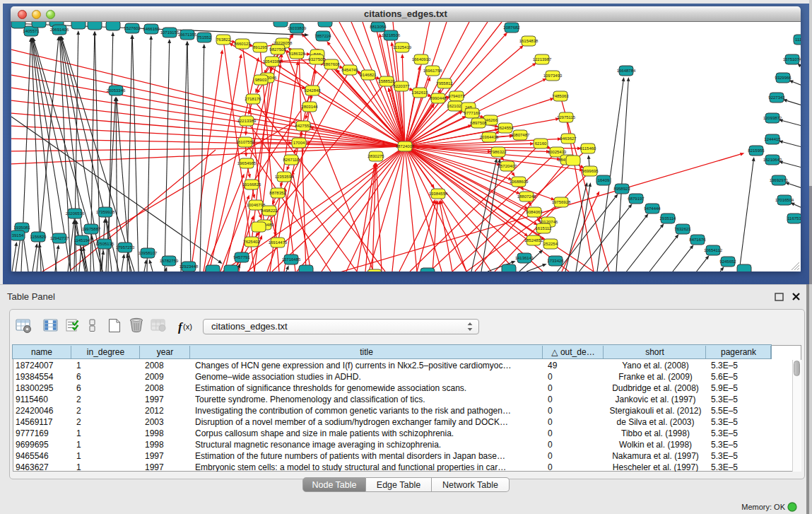 The width and height of the screenshot is (812, 514). Describe the element at coordinates (652, 209) in the screenshot. I see `svg-text: 9474444` at that location.